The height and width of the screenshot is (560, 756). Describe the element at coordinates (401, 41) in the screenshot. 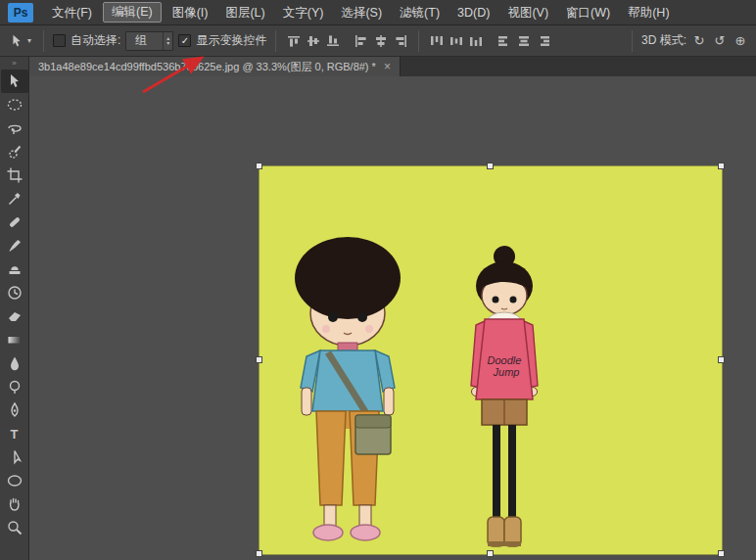

I see `align-right-icon` at that location.